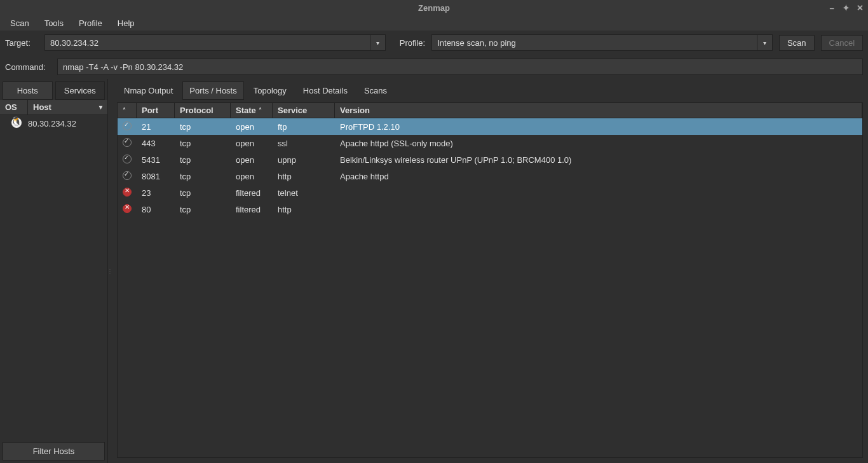 This screenshot has height=463, width=868. I want to click on table-row: 8081tcpopenhttpApache httpd, so click(490, 176).